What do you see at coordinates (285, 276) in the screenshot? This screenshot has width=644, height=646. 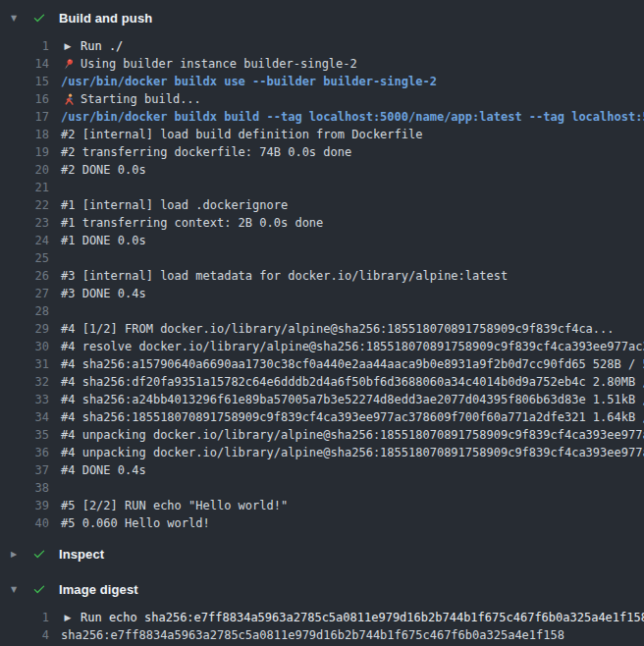 I see `log-line-text: #3 [internal] load metadata for docker.i…` at bounding box center [285, 276].